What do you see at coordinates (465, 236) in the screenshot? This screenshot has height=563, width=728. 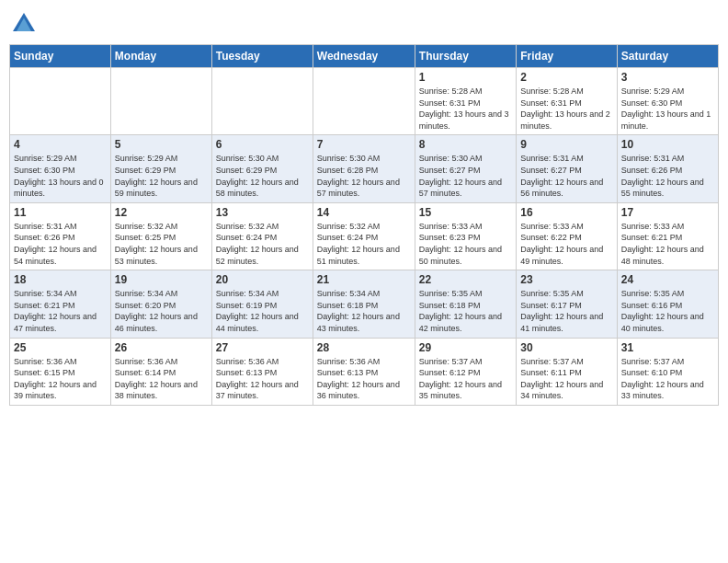 I see `calendar-cell: 15Sunrise: 5:33 AM Sunset: 6:23 PM Dayli…` at bounding box center [465, 236].